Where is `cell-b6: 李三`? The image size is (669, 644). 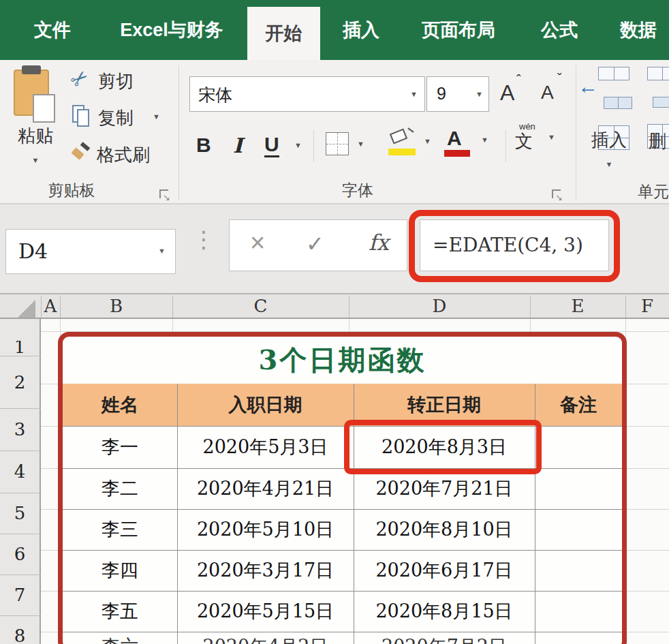 cell-b6: 李三 is located at coordinates (120, 530).